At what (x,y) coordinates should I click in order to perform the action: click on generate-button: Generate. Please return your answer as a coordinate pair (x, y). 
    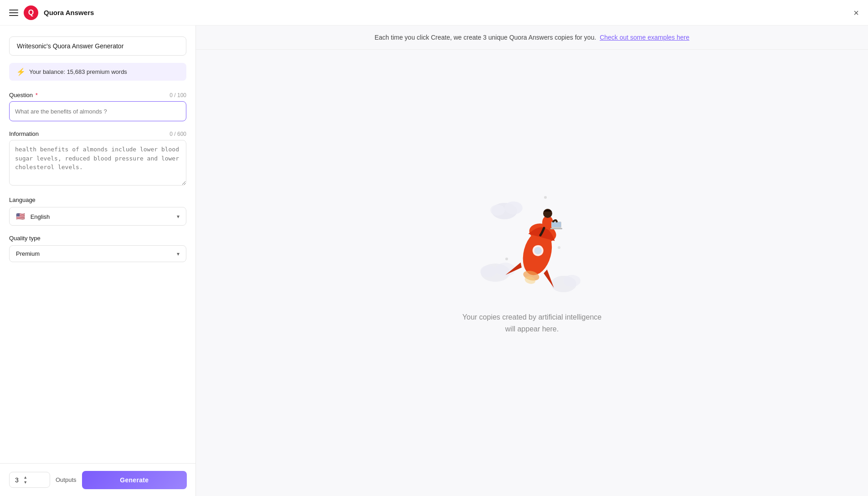
    Looking at the image, I should click on (134, 480).